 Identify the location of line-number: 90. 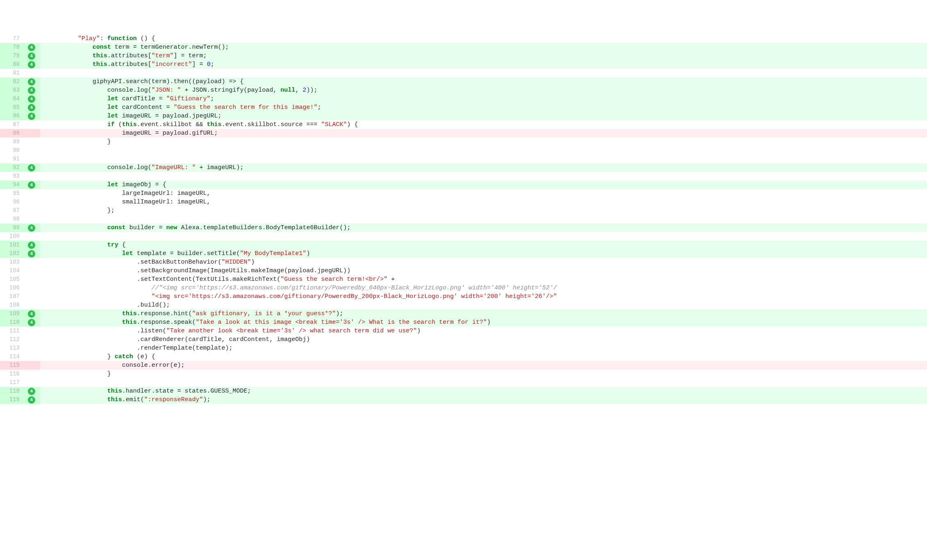
(13, 151).